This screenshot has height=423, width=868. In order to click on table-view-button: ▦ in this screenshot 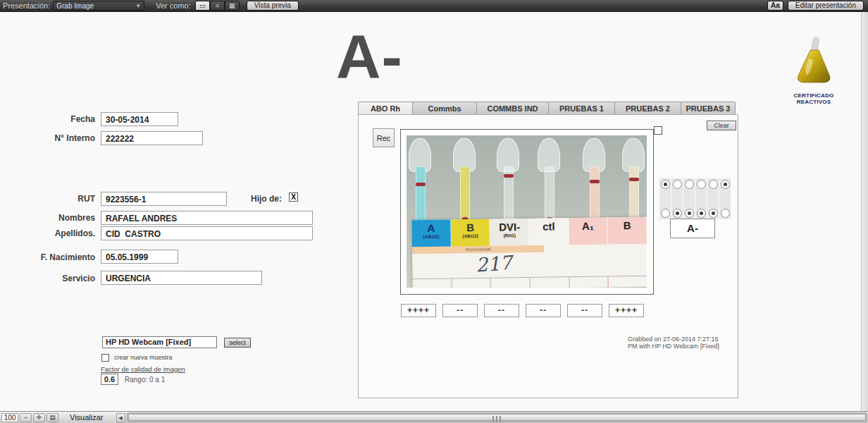, I will do `click(232, 6)`.